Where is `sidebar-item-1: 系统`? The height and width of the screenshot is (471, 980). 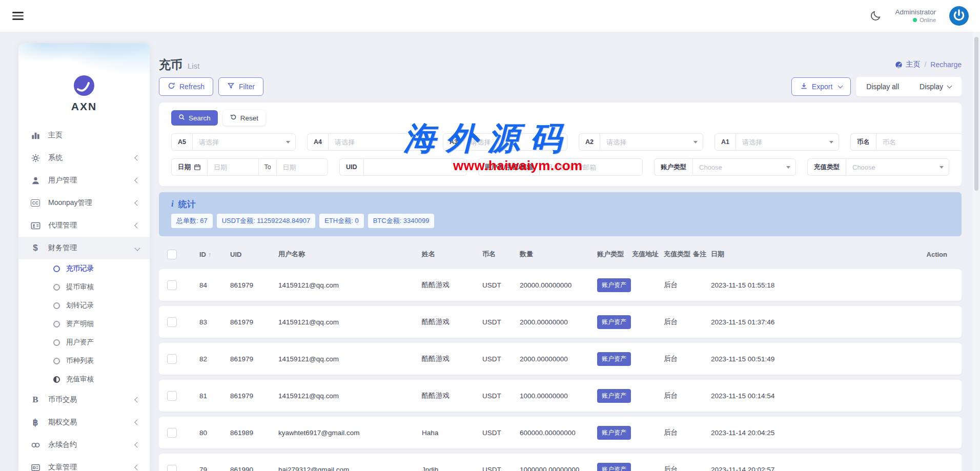 sidebar-item-1: 系统 is located at coordinates (84, 158).